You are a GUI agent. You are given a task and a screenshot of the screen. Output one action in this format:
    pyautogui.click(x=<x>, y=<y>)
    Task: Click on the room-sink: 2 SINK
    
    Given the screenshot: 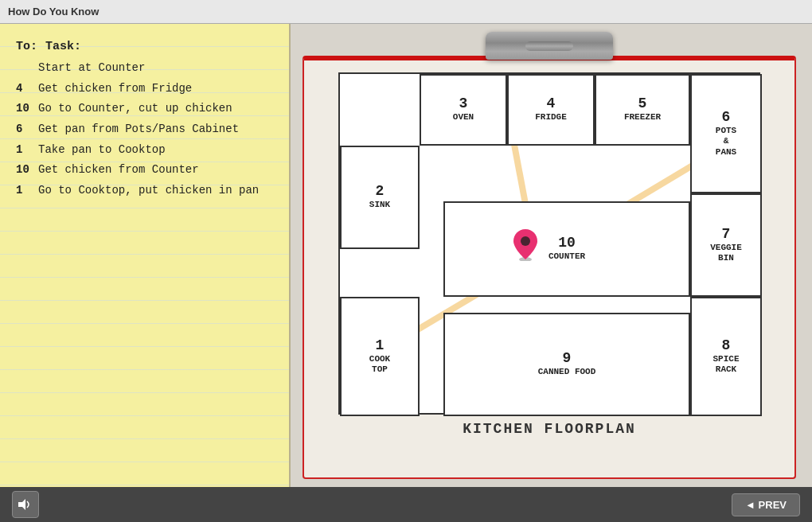 What is the action you would take?
    pyautogui.click(x=380, y=197)
    